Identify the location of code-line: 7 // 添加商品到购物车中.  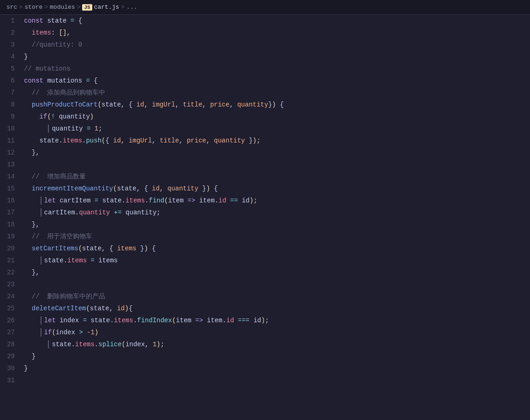
(265, 93).